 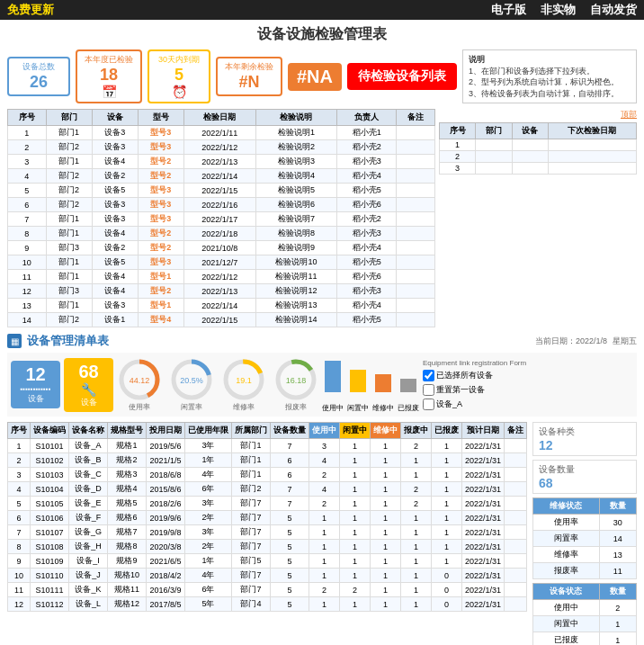 What do you see at coordinates (109, 76) in the screenshot?
I see `stat-inspected-value: 18` at bounding box center [109, 76].